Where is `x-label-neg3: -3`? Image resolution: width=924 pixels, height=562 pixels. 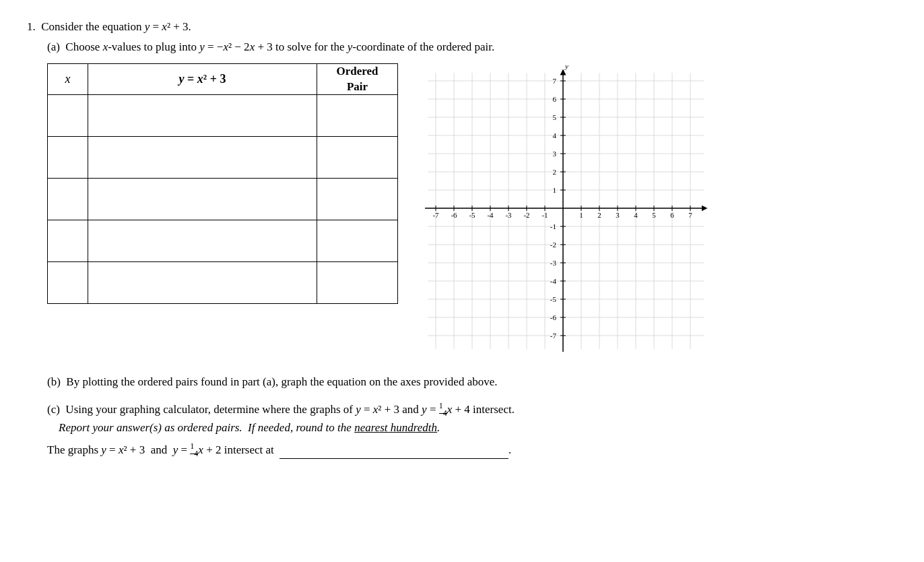 x-label-neg3: -3 is located at coordinates (508, 215).